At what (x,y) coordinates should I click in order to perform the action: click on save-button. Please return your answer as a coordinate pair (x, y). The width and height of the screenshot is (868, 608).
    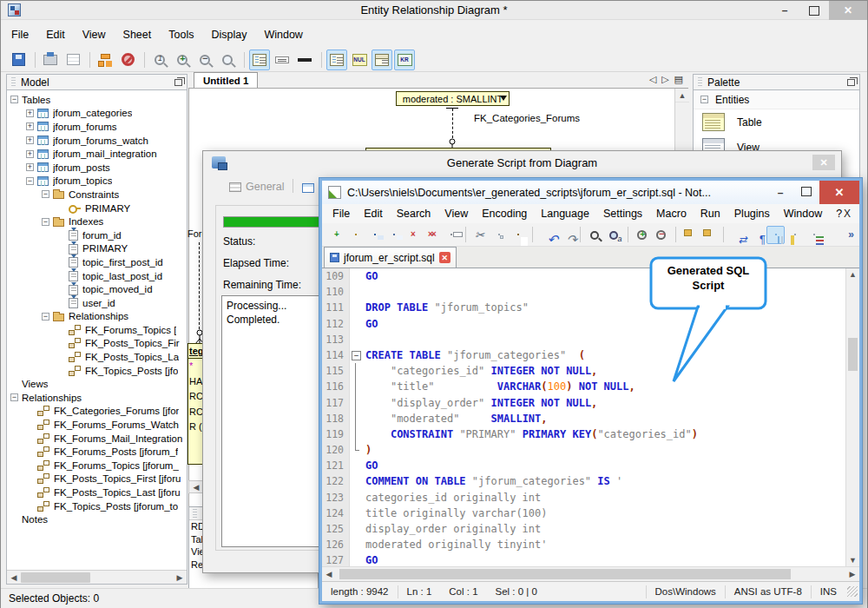
    Looking at the image, I should click on (375, 235).